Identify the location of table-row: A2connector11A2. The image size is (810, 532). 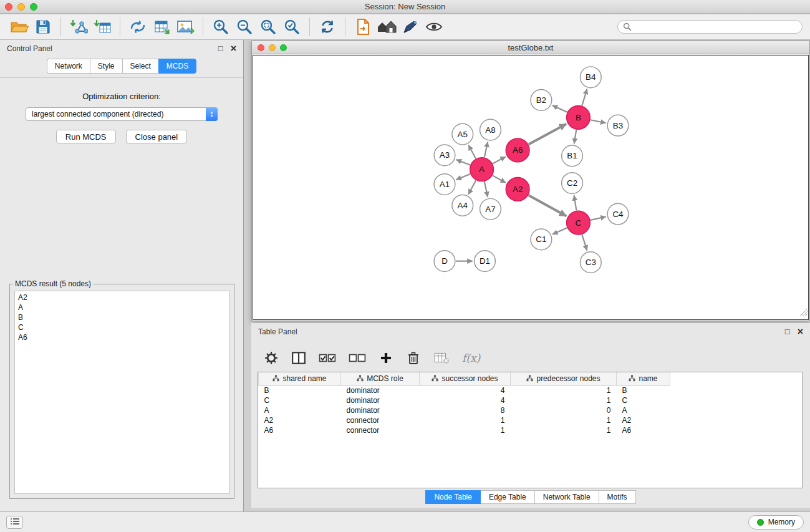
(531, 420).